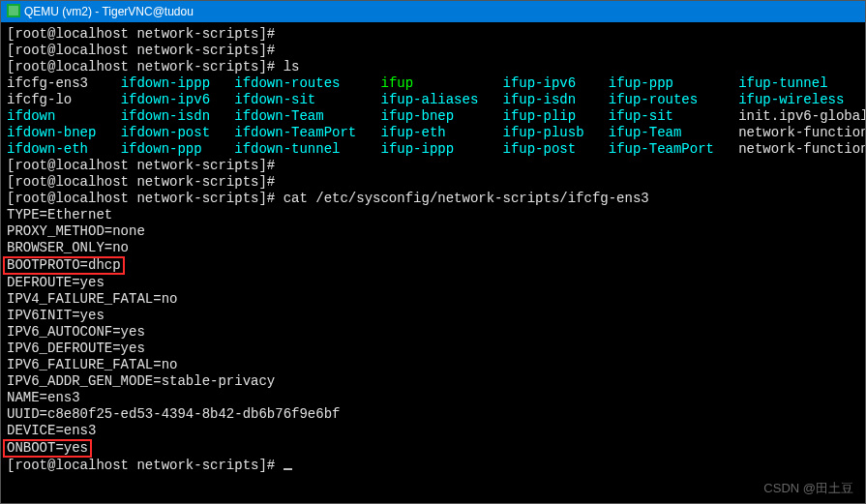 Image resolution: width=866 pixels, height=504 pixels. Describe the element at coordinates (288, 469) in the screenshot. I see `cursor` at that location.